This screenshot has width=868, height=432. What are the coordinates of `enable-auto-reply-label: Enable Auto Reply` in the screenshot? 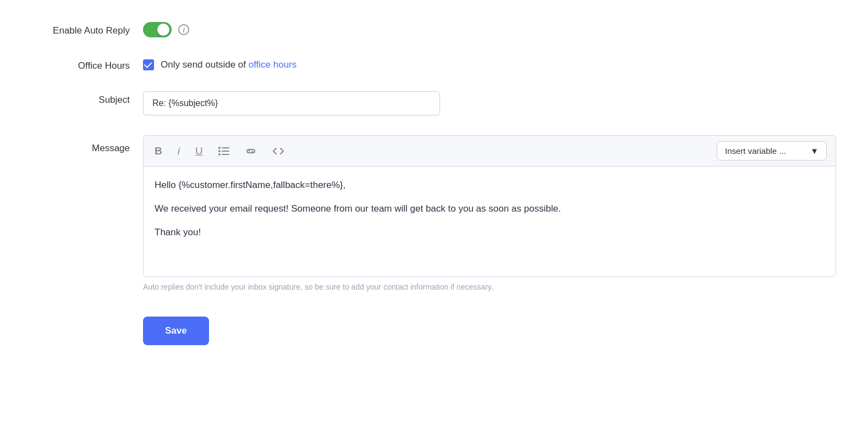 It's located at (88, 29).